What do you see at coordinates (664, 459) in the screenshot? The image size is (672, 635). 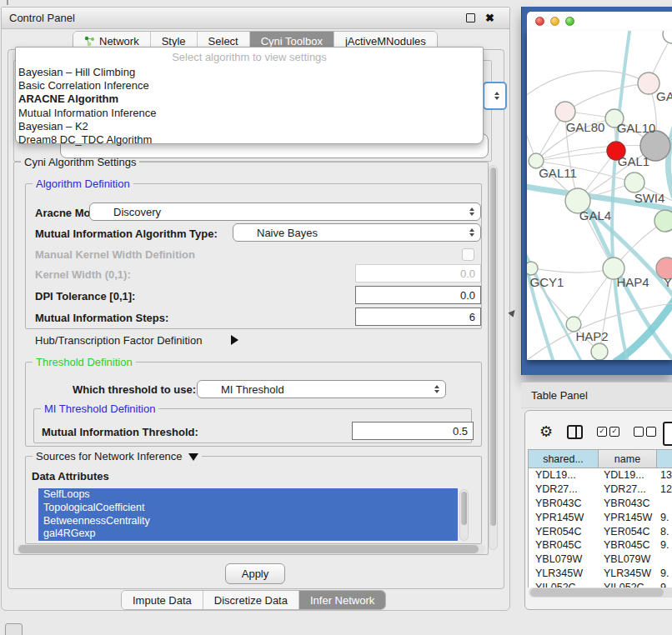 I see `column-header-partial` at bounding box center [664, 459].